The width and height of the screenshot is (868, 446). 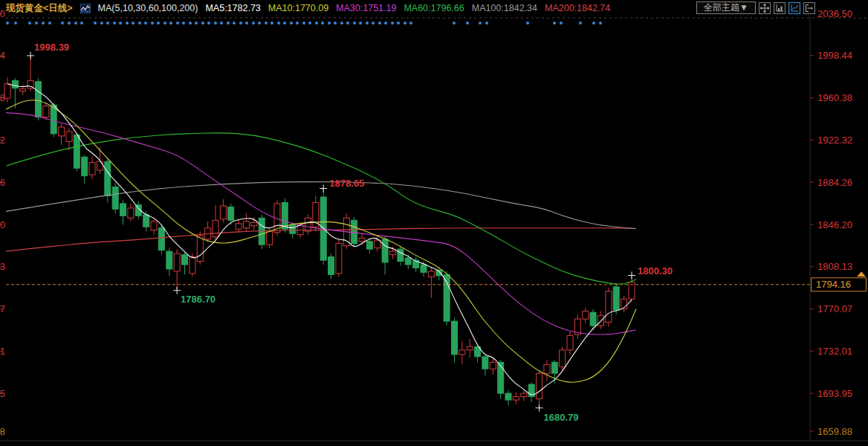 I want to click on svg-text: 1878.65, so click(x=346, y=183).